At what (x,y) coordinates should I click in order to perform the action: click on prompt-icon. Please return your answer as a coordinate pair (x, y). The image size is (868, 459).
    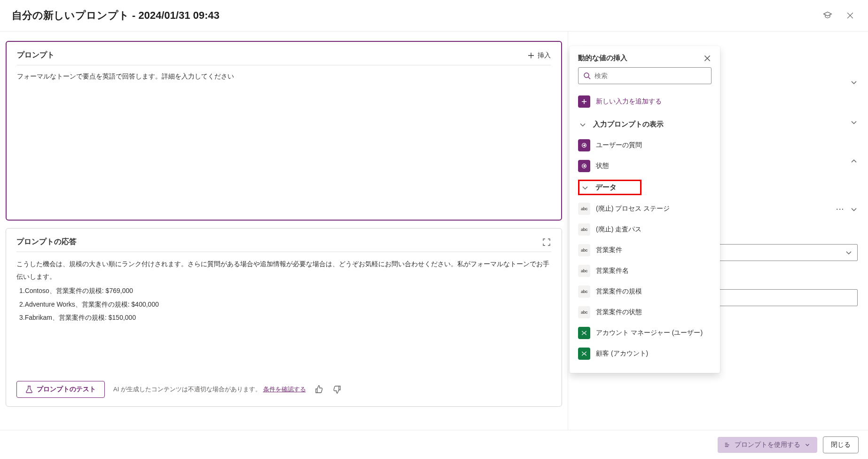
    Looking at the image, I should click on (727, 445).